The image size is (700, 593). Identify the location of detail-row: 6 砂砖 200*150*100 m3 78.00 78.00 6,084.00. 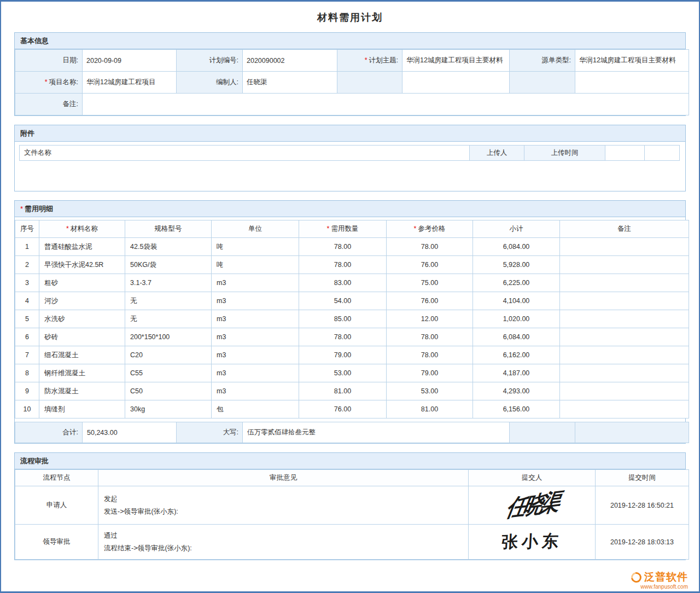
(352, 337).